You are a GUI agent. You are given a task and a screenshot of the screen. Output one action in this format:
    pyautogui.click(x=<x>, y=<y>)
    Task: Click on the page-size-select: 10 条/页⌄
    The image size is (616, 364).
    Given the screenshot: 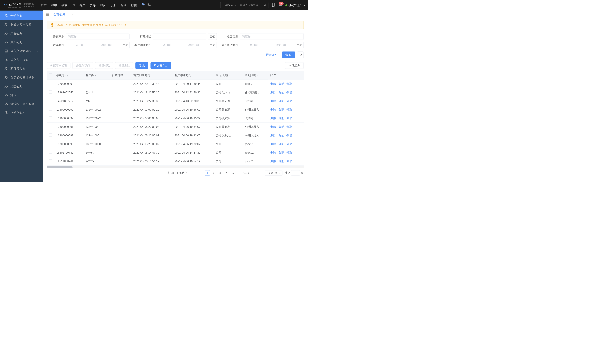 What is the action you would take?
    pyautogui.click(x=274, y=173)
    